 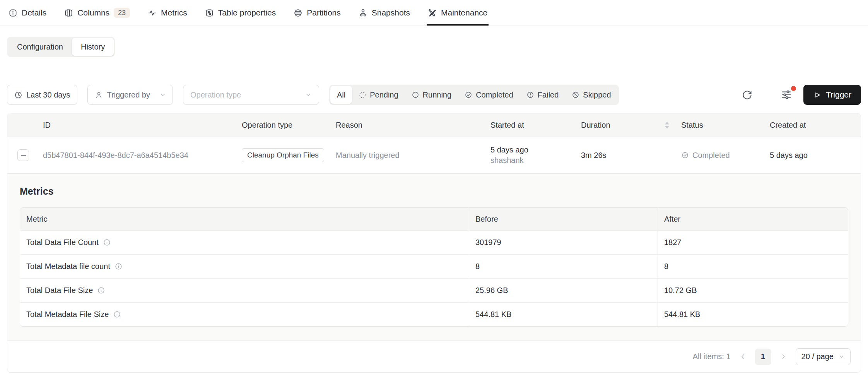 I want to click on display-settings-button, so click(x=786, y=95).